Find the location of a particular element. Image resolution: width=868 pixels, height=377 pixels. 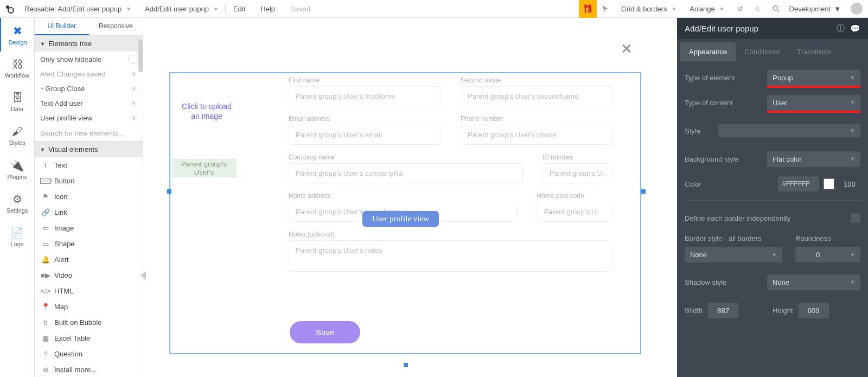

data-tab: 🗄Data is located at coordinates (17, 102).